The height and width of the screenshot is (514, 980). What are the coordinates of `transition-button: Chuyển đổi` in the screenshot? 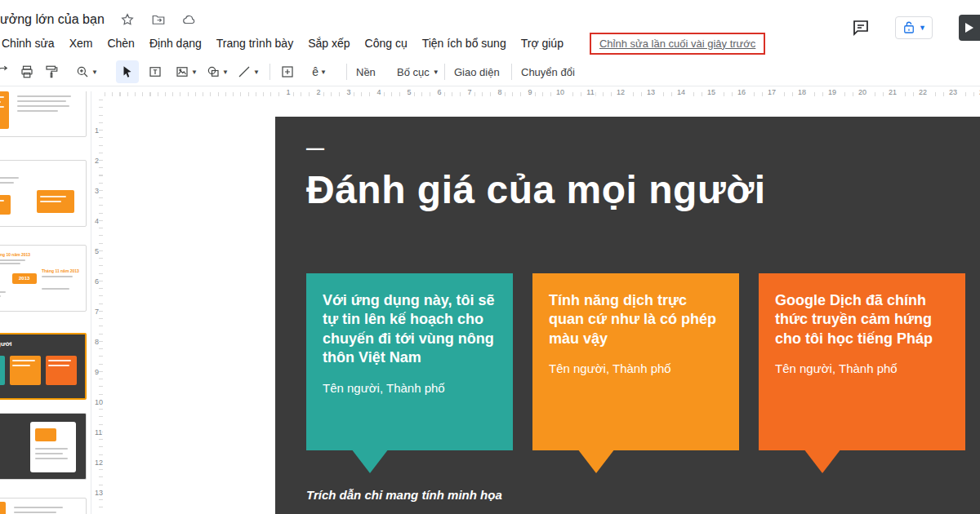 It's located at (548, 72).